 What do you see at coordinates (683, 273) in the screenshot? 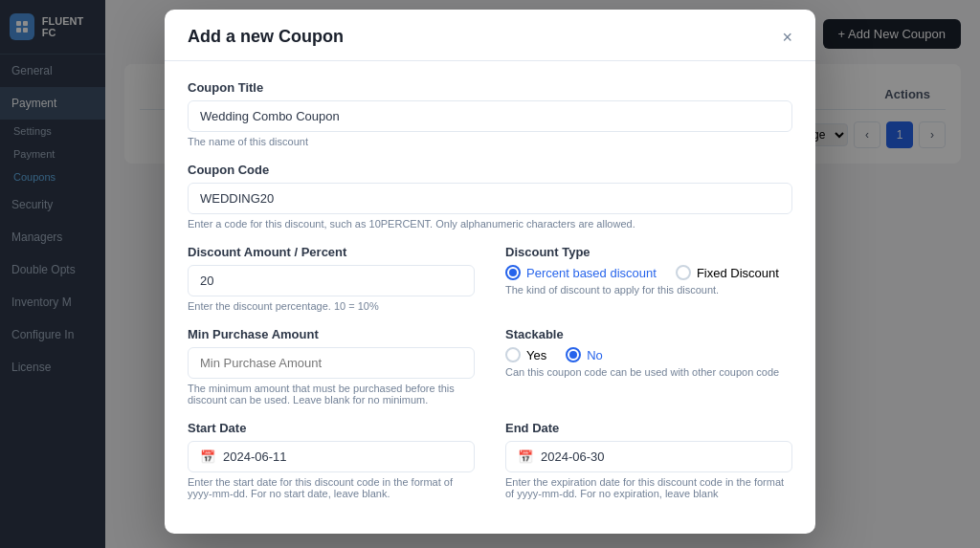
I see `radio-fixed-circle` at bounding box center [683, 273].